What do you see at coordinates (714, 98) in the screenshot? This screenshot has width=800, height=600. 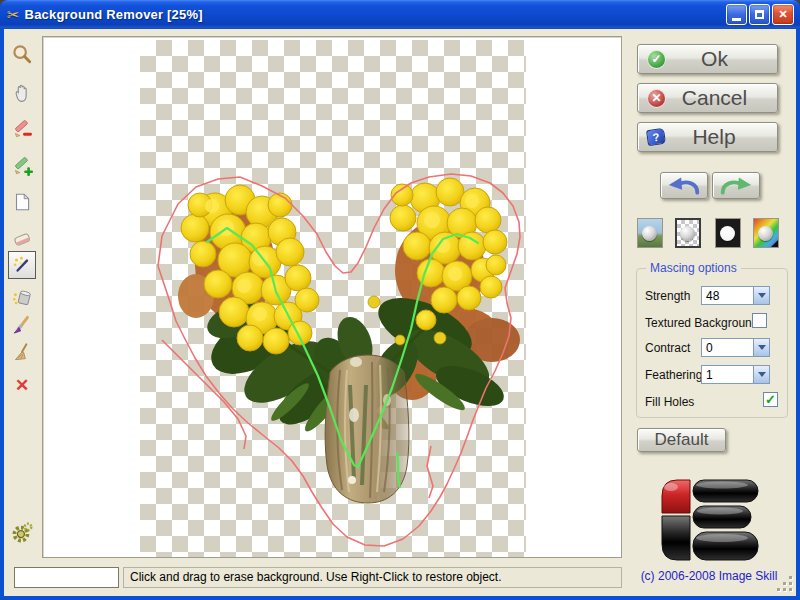 I see `cancel-button-label: Cancel` at bounding box center [714, 98].